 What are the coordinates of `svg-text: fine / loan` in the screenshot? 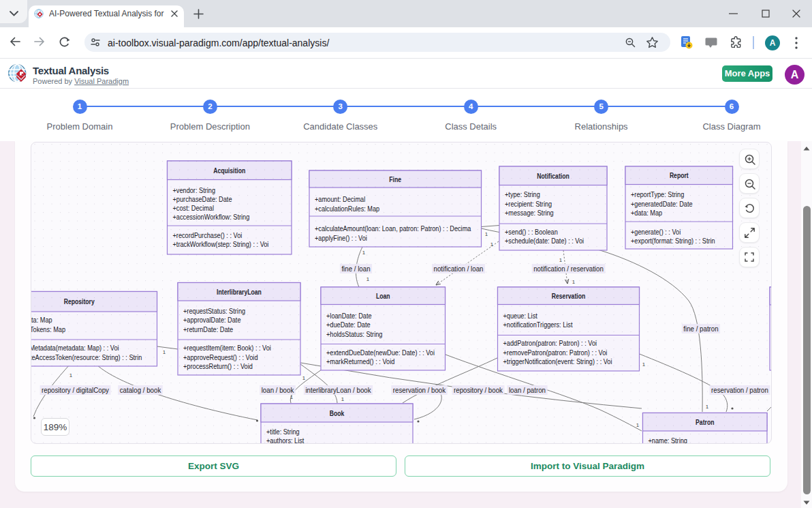 It's located at (356, 269).